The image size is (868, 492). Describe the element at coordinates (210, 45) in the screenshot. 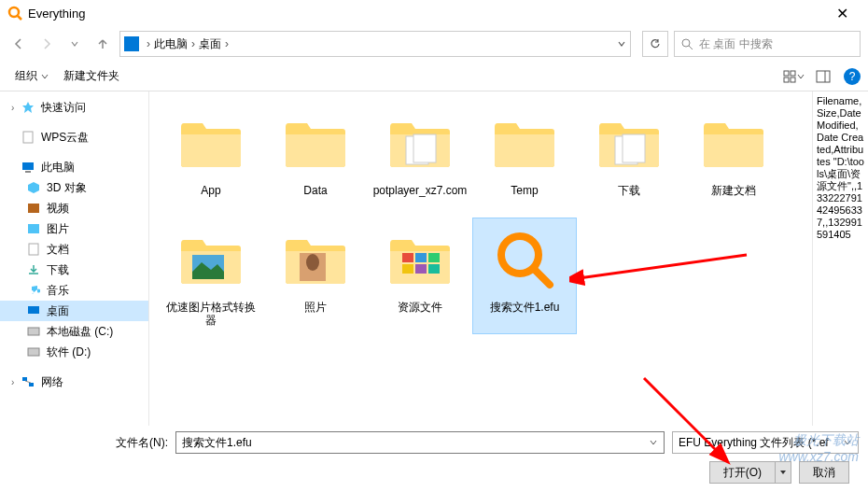

I see `breadcrumb-current: 桌面` at that location.